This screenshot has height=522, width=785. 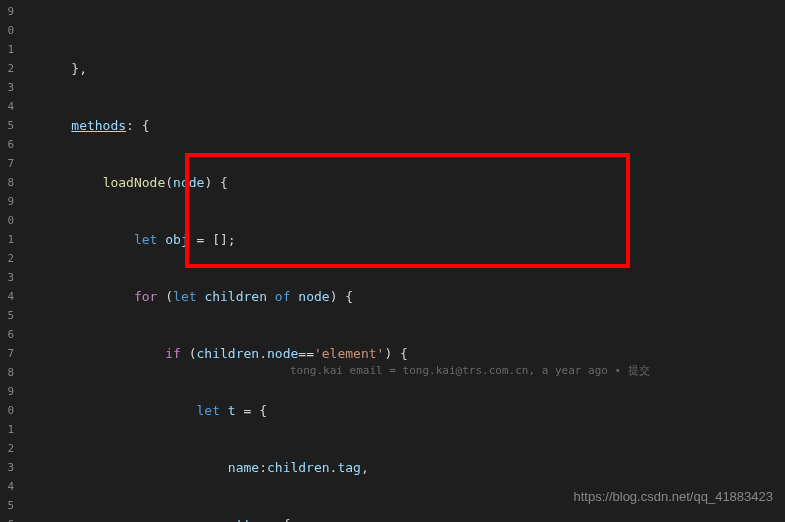 I want to click on code-line: name:children.tag,, so click(x=412, y=468).